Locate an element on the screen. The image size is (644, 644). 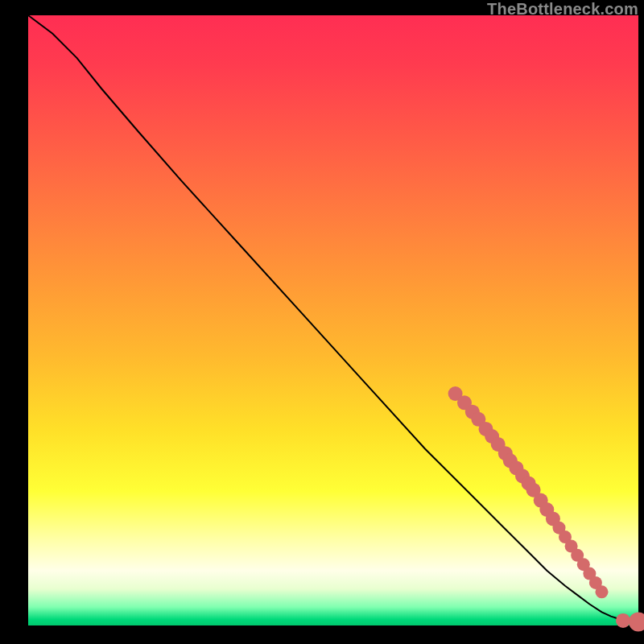
attribution-text: TheBottleneck.com is located at coordinates (563, 10).